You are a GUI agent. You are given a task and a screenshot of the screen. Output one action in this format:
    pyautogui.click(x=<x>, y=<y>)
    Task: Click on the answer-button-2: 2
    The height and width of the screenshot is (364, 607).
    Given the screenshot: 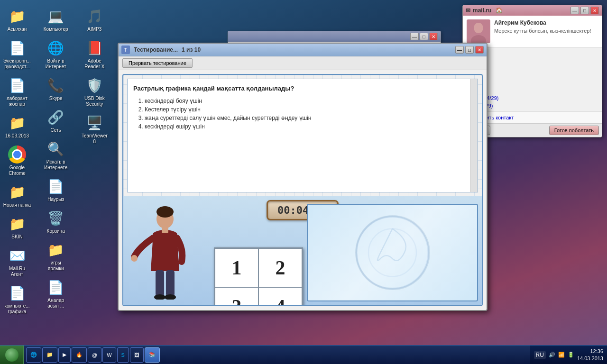 What is the action you would take?
    pyautogui.click(x=280, y=268)
    